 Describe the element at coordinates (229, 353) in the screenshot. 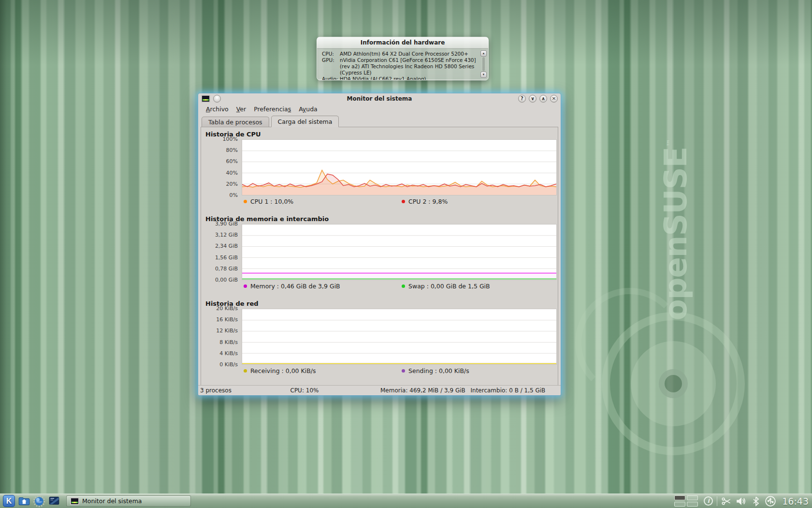

I see `y-axis-tick: 4 KiB/s` at that location.